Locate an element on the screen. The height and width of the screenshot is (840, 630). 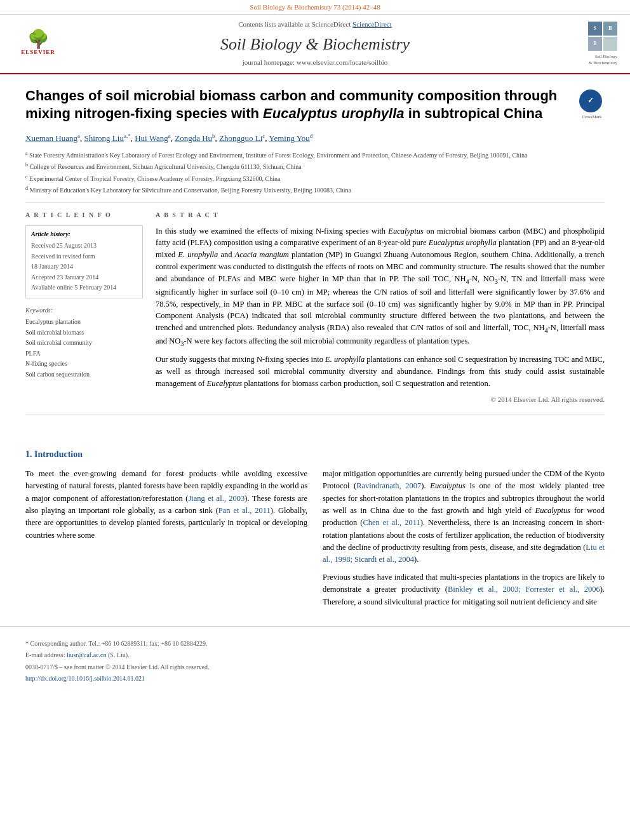
journal-citation: Soil Biology & Biochemistry 73 (2014) 42… is located at coordinates (315, 7).